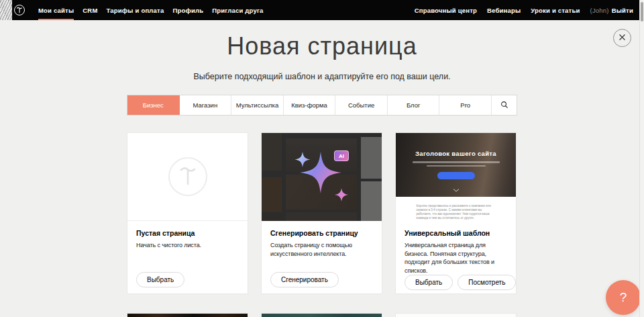 The image size is (644, 317). What do you see at coordinates (456, 282) in the screenshot?
I see `card-buttons: Выбрать Посмотреть` at bounding box center [456, 282].